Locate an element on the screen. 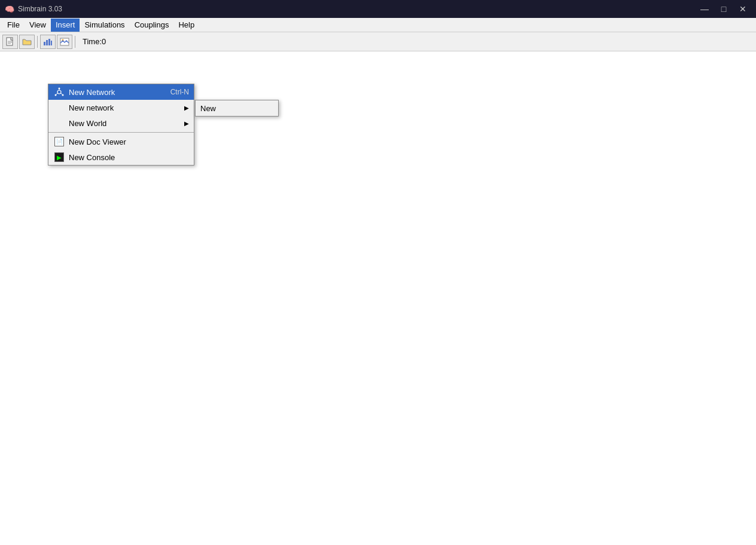 The image size is (756, 545). new-doc-viewer-item: 📄 New Doc Viewer is located at coordinates (121, 142).